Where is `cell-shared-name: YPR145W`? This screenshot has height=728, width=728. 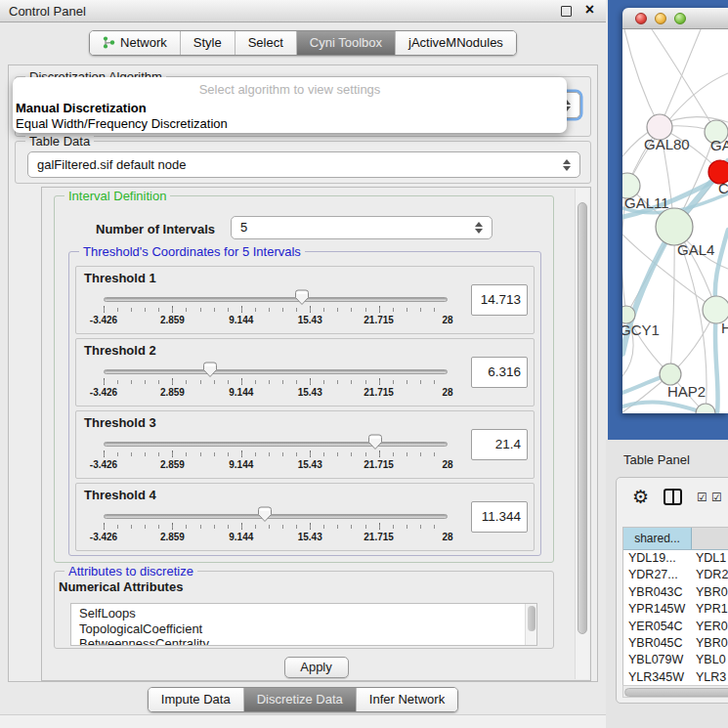
cell-shared-name: YPR145W is located at coordinates (658, 610).